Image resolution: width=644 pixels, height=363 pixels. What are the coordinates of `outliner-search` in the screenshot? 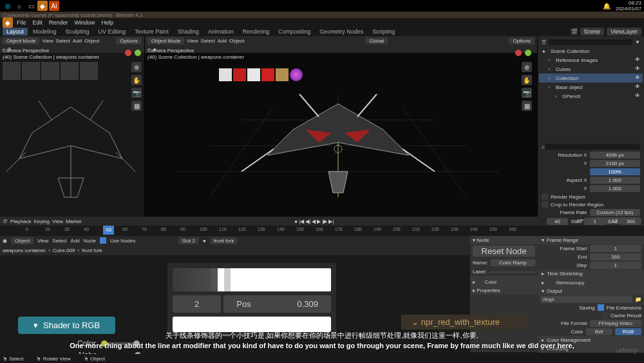 It's located at (591, 43).